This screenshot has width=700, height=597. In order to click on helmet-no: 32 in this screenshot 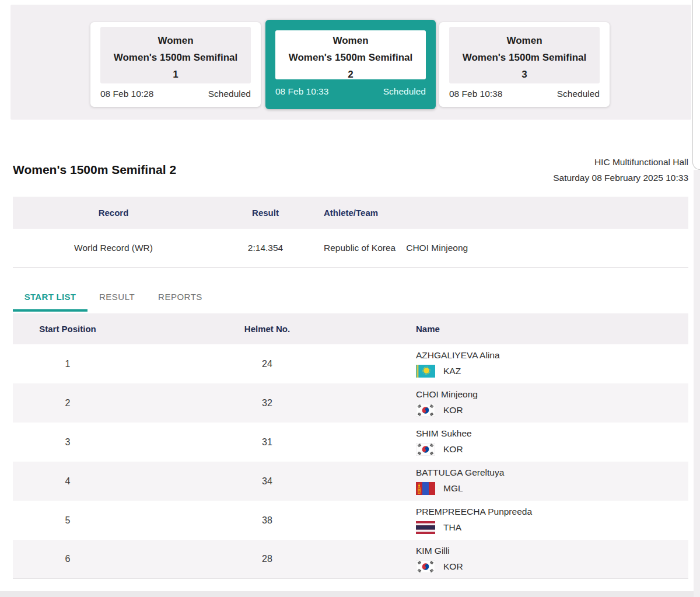, I will do `click(267, 403)`.